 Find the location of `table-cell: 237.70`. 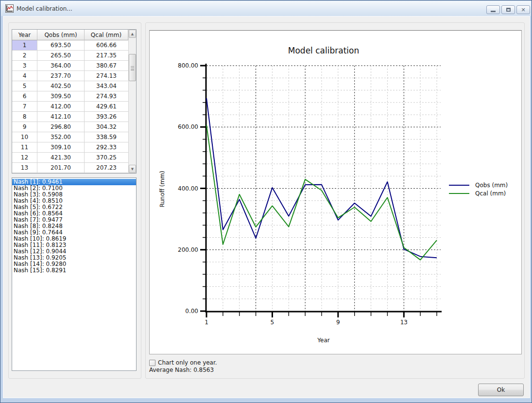

table-cell: 237.70 is located at coordinates (61, 76).